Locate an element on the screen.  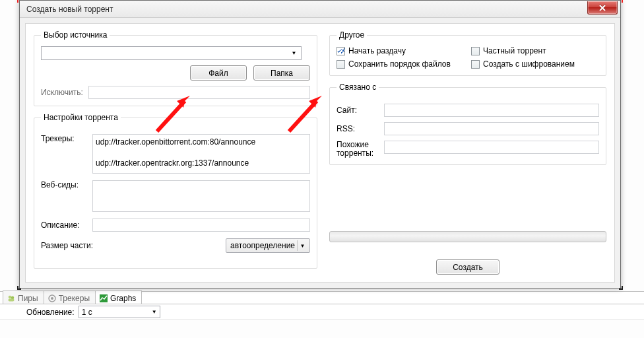
webseeds-input is located at coordinates (201, 196).